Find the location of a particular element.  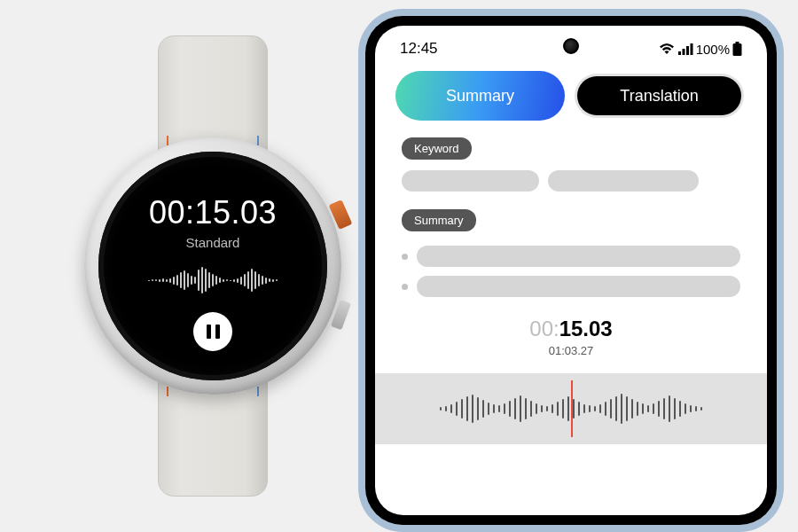

tab-label: Summary is located at coordinates (481, 96).